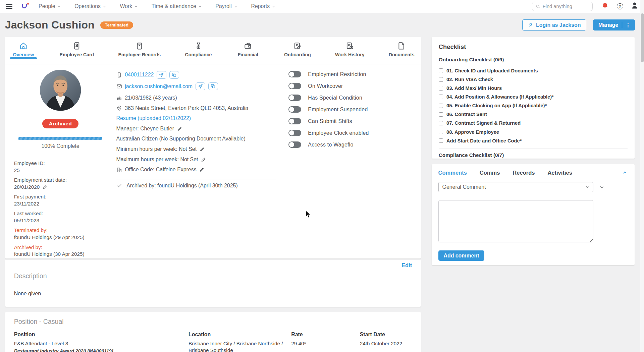  What do you see at coordinates (614, 25) in the screenshot?
I see `manage-button: Manage ⋮` at bounding box center [614, 25].